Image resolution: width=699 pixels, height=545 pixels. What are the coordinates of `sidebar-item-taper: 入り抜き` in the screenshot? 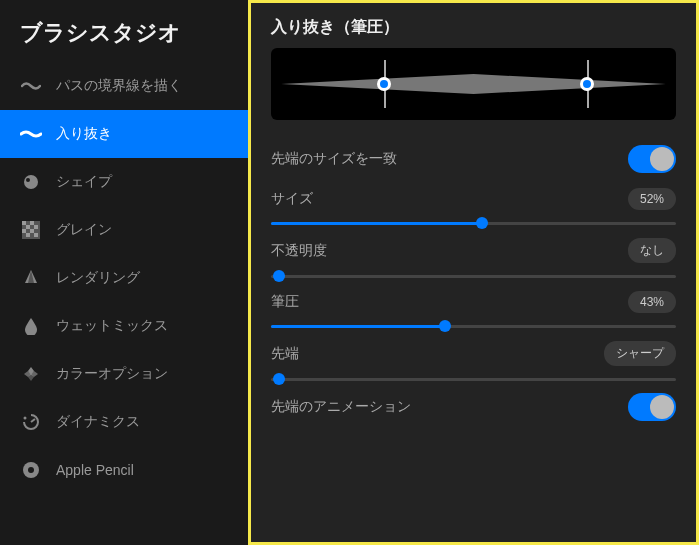 It's located at (124, 134).